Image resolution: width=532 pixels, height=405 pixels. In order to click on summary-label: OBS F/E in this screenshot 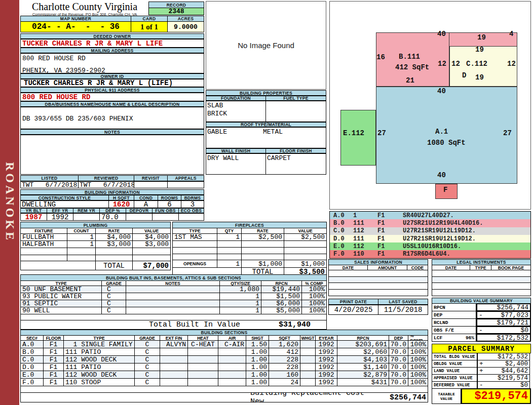, I will do `click(444, 330)`.